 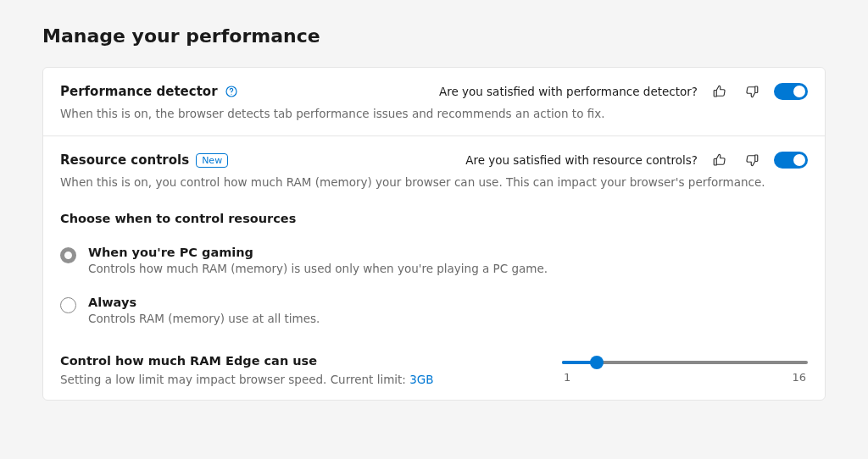 What do you see at coordinates (434, 182) in the screenshot?
I see `resource-controls-description: When this is on, you control how much RA…` at bounding box center [434, 182].